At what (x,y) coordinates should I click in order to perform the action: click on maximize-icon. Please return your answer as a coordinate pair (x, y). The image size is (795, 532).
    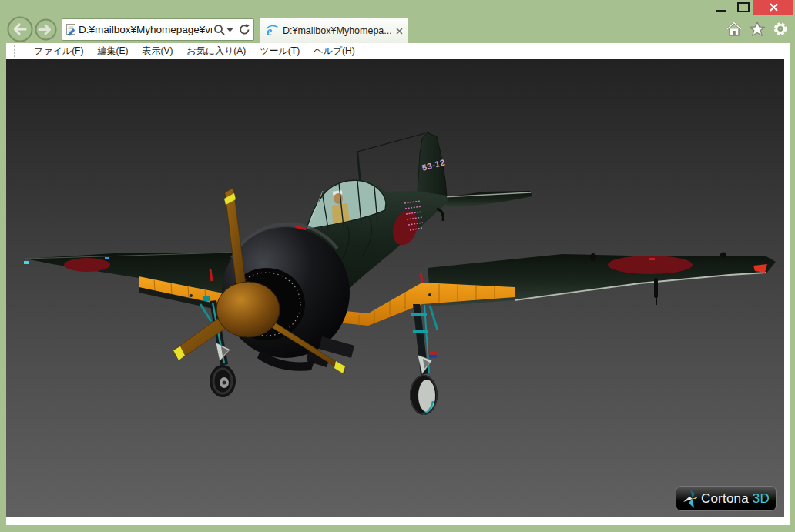
    Looking at the image, I should click on (743, 8).